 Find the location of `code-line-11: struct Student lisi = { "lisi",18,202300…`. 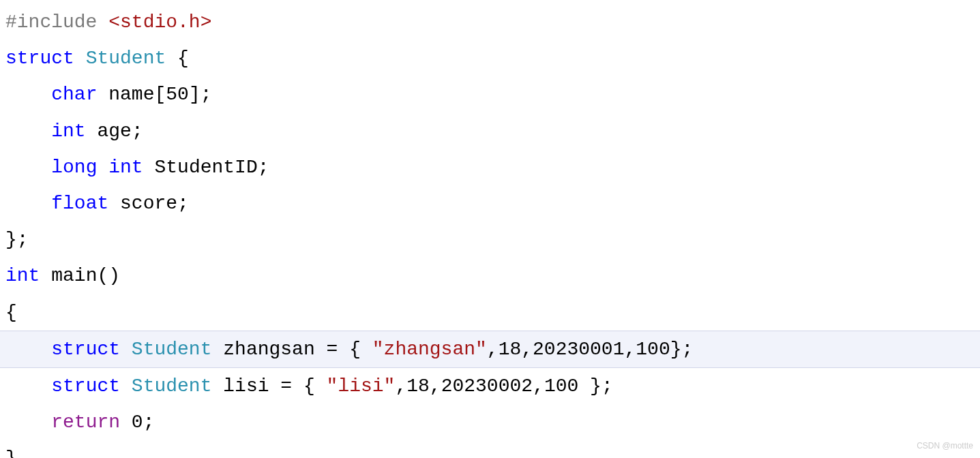

code-line-11: struct Student lisi = { "lisi",18,202300… is located at coordinates (490, 386).